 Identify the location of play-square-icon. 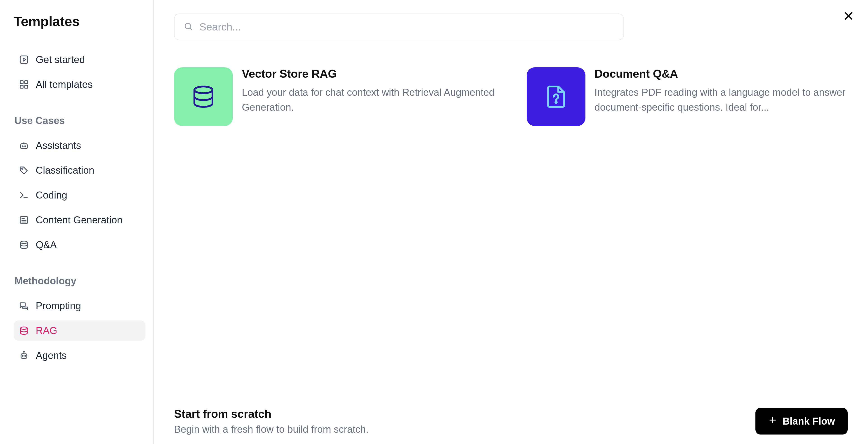
(24, 60).